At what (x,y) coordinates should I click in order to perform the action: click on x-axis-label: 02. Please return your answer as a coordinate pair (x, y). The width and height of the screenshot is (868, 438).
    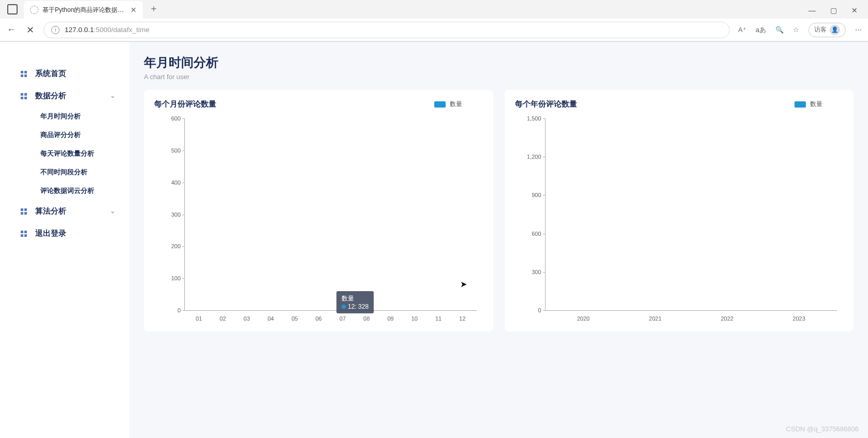
    Looking at the image, I should click on (223, 319).